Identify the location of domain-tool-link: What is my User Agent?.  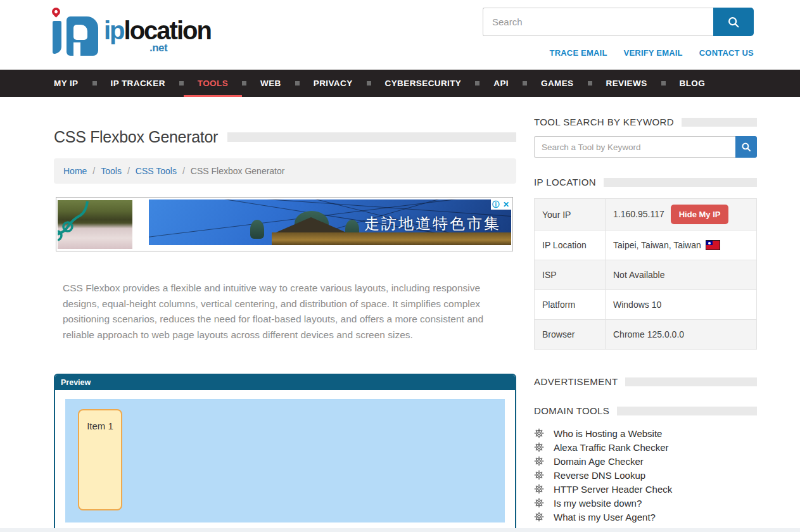
(604, 517).